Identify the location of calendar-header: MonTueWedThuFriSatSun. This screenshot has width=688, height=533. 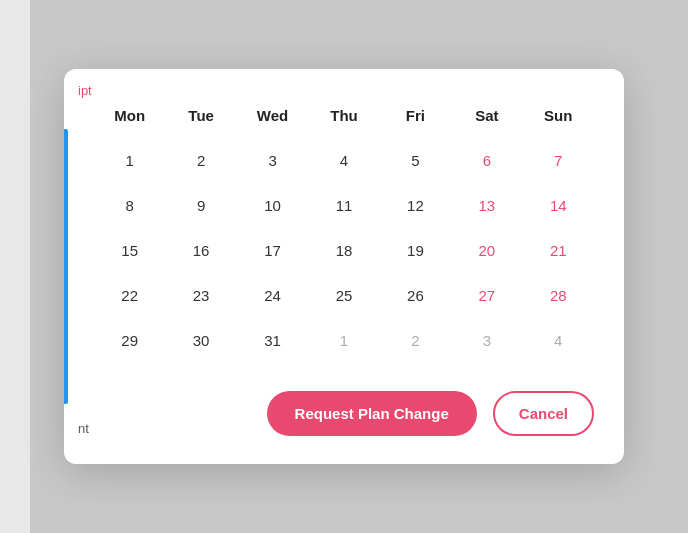
(344, 116).